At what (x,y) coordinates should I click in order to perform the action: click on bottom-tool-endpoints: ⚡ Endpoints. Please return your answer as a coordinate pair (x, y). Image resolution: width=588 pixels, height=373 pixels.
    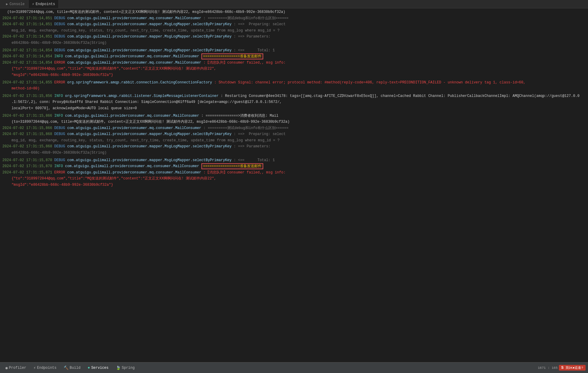
    Looking at the image, I should click on (45, 368).